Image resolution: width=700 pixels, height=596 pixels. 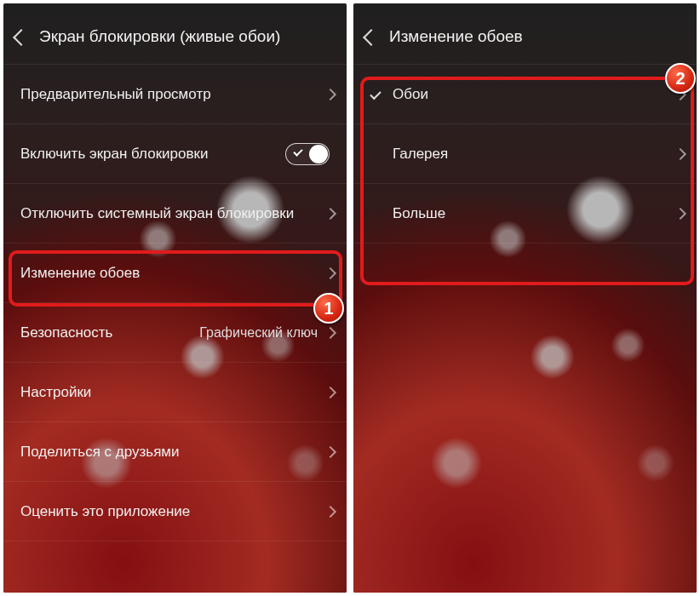 I want to click on badge-number: 1, so click(x=329, y=308).